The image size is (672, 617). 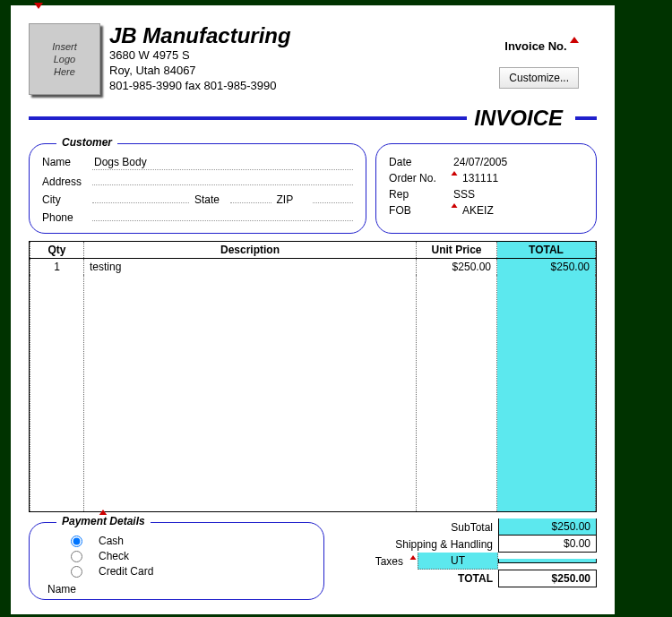 I want to click on customer-state-field, so click(x=251, y=197).